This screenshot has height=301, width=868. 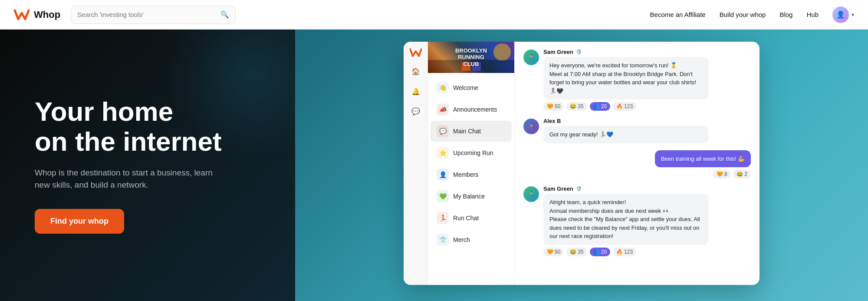 I want to click on search-input, so click(x=147, y=15).